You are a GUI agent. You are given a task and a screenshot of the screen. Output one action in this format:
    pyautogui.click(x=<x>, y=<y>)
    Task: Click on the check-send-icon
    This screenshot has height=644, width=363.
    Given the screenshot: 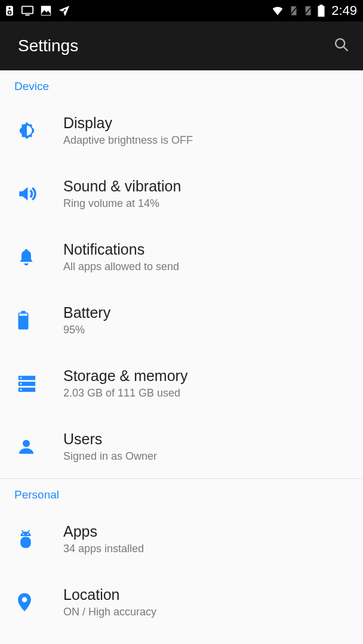 What is the action you would take?
    pyautogui.click(x=64, y=11)
    